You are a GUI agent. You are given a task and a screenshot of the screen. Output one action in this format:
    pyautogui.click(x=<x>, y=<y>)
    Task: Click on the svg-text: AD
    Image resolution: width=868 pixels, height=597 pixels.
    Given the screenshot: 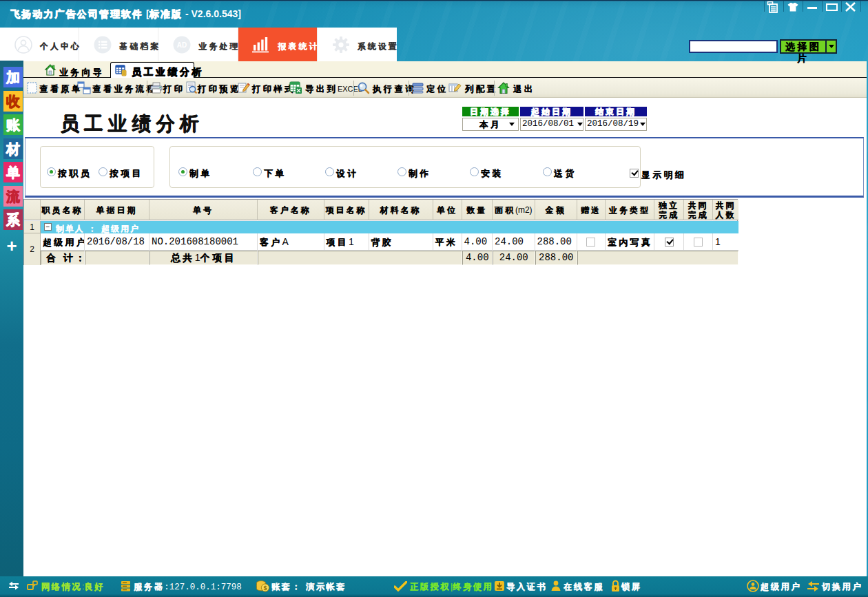 What is the action you would take?
    pyautogui.click(x=182, y=45)
    